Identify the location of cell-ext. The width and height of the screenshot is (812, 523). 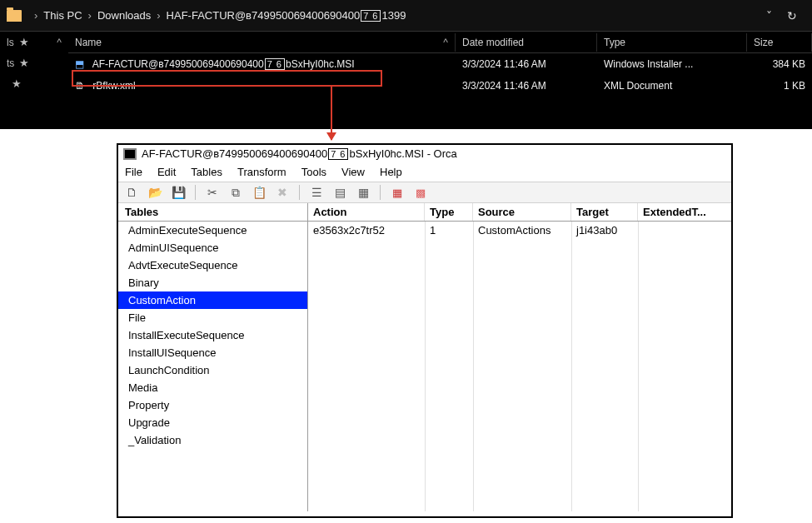
(684, 230).